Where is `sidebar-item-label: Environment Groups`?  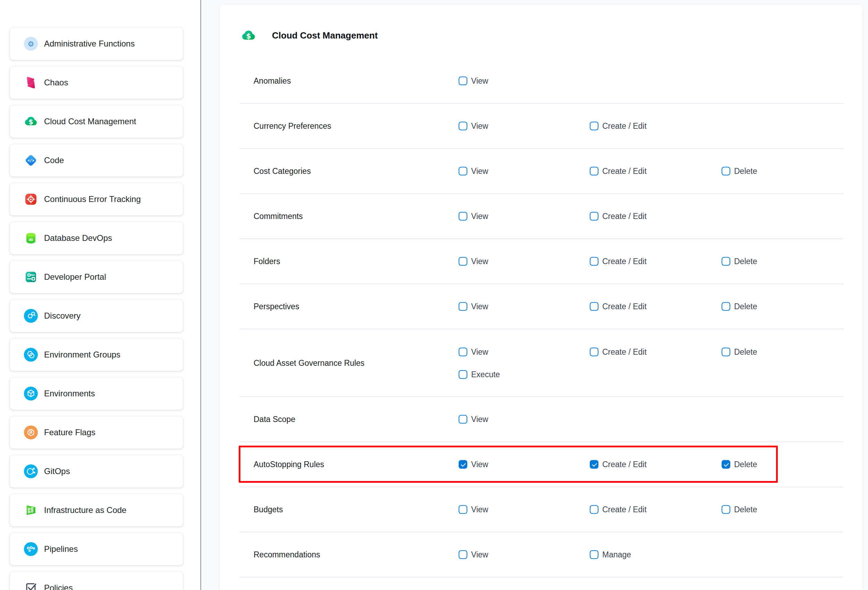
sidebar-item-label: Environment Groups is located at coordinates (82, 355).